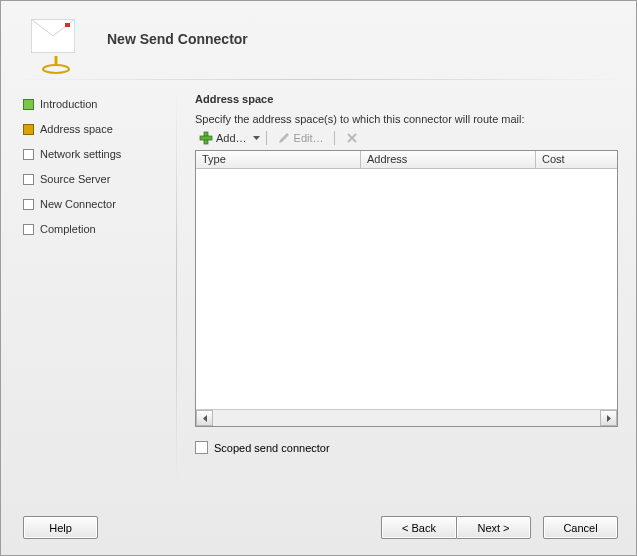 The height and width of the screenshot is (556, 637). I want to click on step-label: Introduction, so click(68, 104).